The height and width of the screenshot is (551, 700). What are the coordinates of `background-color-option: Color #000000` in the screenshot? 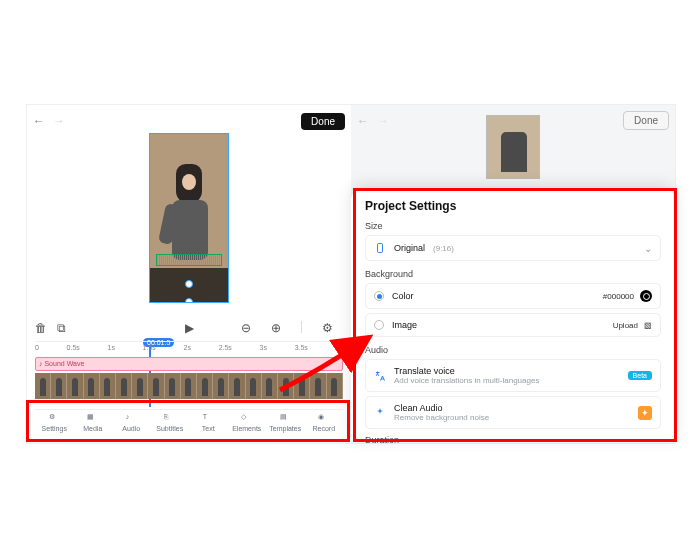 It's located at (513, 296).